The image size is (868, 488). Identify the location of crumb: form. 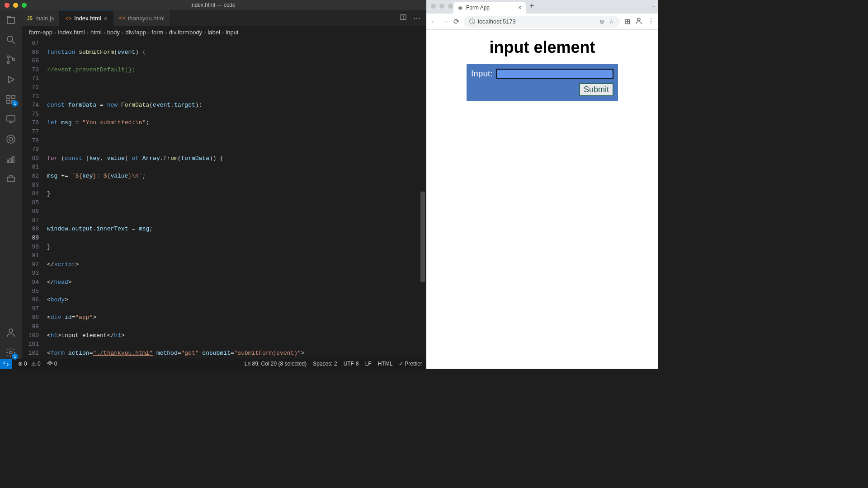
(157, 33).